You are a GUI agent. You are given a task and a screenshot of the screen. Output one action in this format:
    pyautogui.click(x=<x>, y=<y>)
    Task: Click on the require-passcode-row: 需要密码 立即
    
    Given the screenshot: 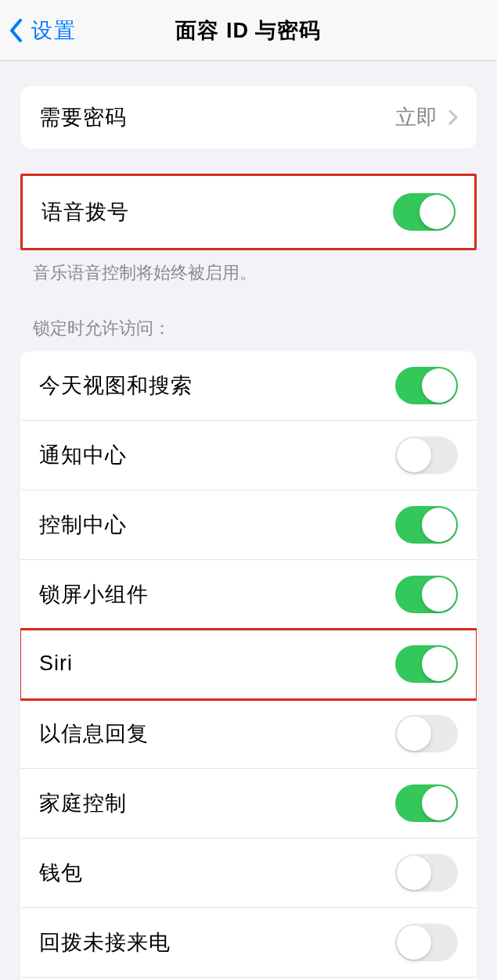 What is the action you would take?
    pyautogui.click(x=249, y=117)
    